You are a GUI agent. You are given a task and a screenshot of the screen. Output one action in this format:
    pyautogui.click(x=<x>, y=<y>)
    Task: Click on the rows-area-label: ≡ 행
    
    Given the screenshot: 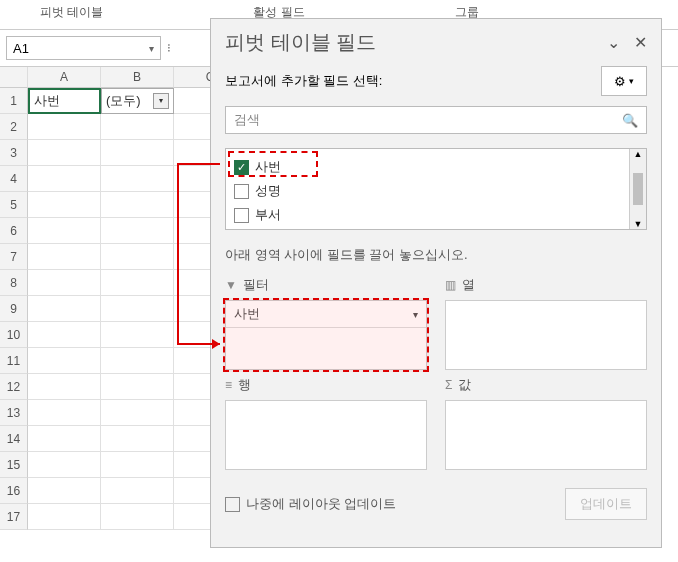 What is the action you would take?
    pyautogui.click(x=326, y=385)
    